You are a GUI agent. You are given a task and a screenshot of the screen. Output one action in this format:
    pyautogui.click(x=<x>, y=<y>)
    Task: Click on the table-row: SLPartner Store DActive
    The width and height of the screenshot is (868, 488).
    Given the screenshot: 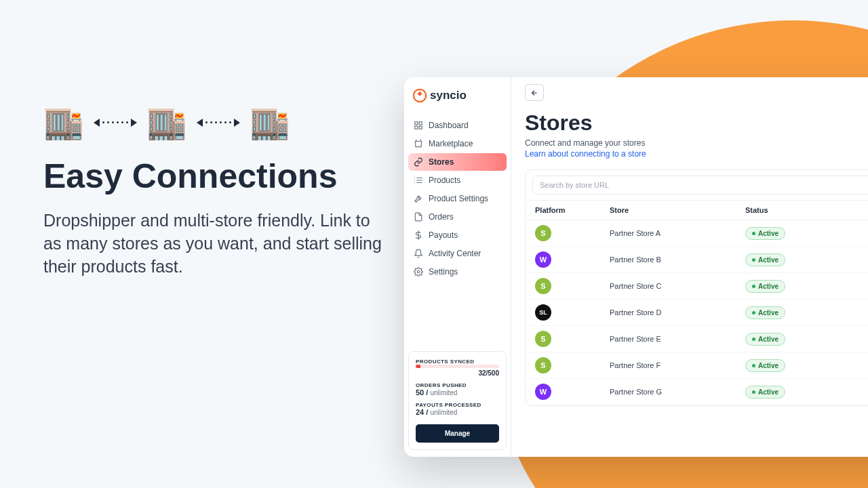 What is the action you would take?
    pyautogui.click(x=697, y=313)
    